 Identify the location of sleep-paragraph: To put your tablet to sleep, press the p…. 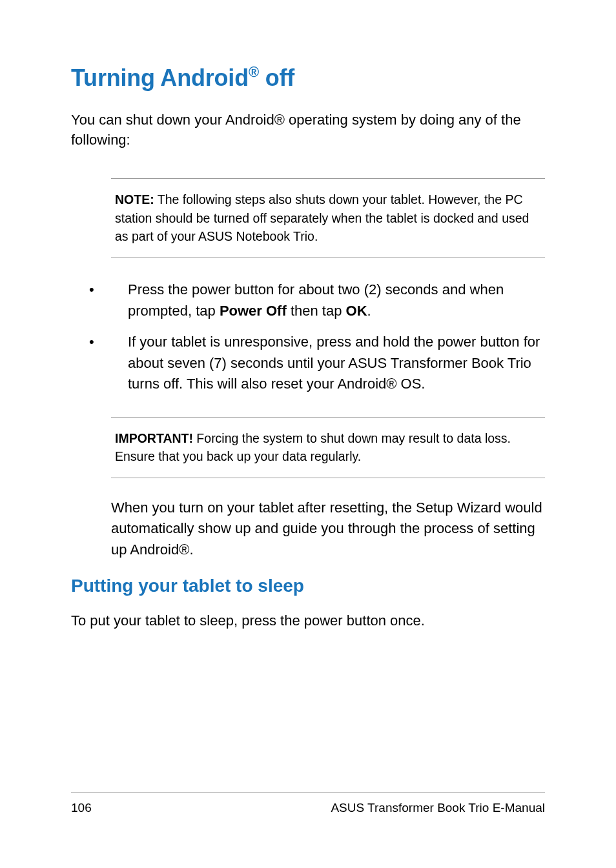
(308, 621).